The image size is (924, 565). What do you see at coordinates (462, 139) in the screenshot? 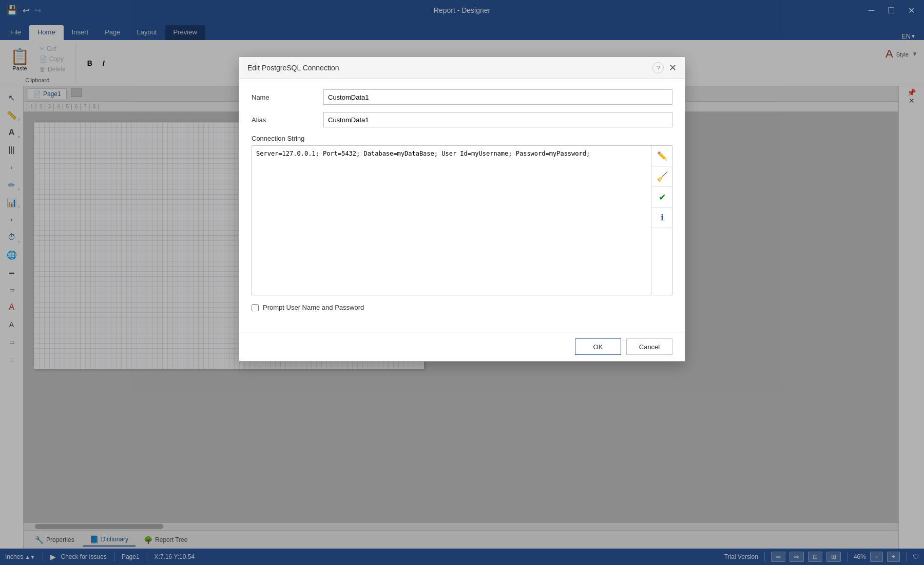
I see `connection-string-label: Connection String` at bounding box center [462, 139].